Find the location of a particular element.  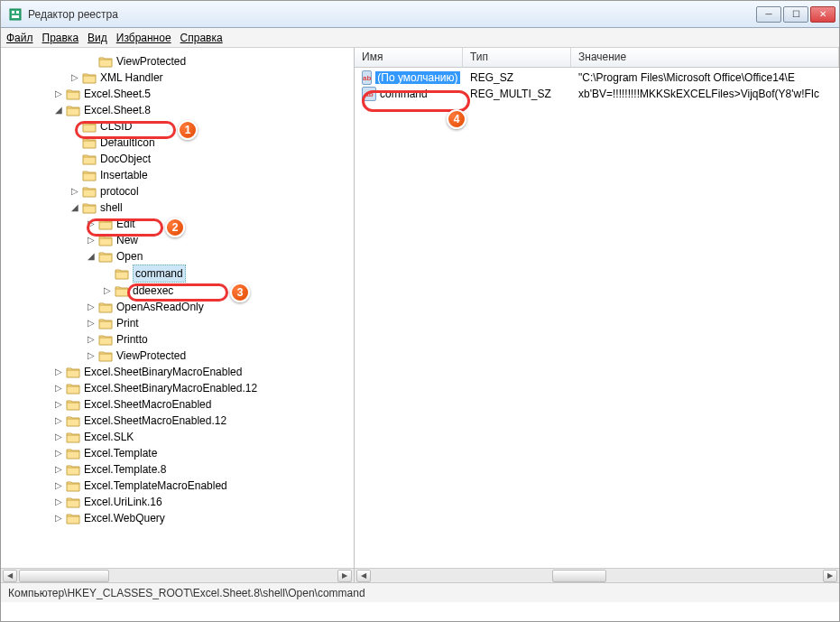

tree-item: ▷ddeexec is located at coordinates (177, 291).